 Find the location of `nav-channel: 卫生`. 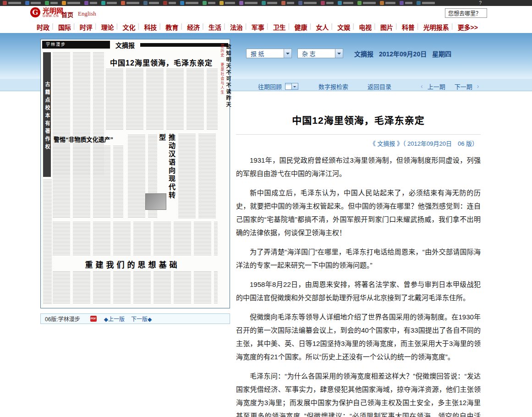

nav-channel: 卫生 is located at coordinates (280, 27).